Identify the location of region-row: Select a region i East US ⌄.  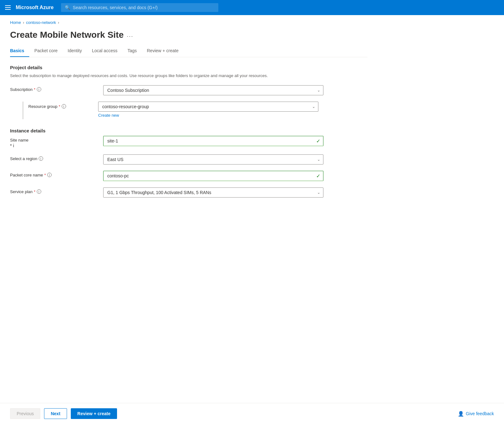
(189, 159).